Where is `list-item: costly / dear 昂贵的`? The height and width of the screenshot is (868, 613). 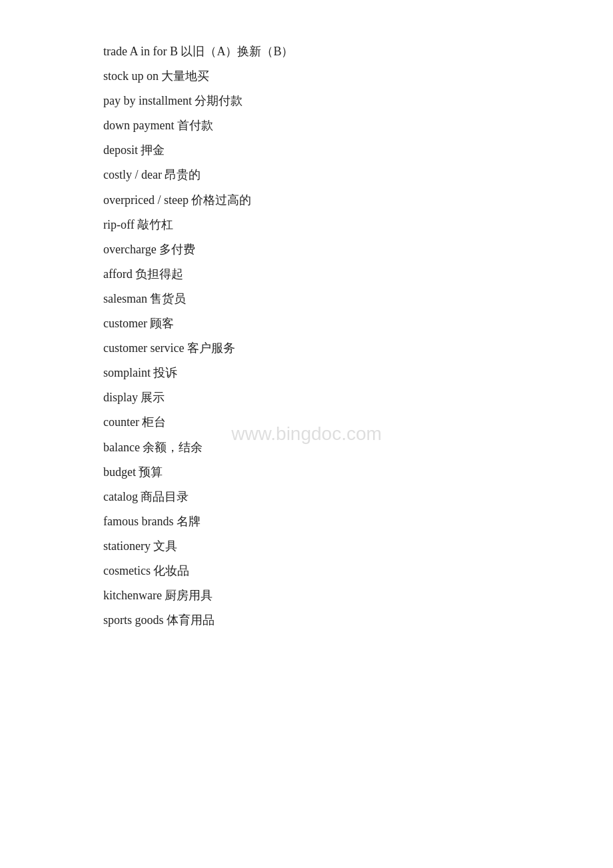 list-item: costly / dear 昂贵的 is located at coordinates (306, 175).